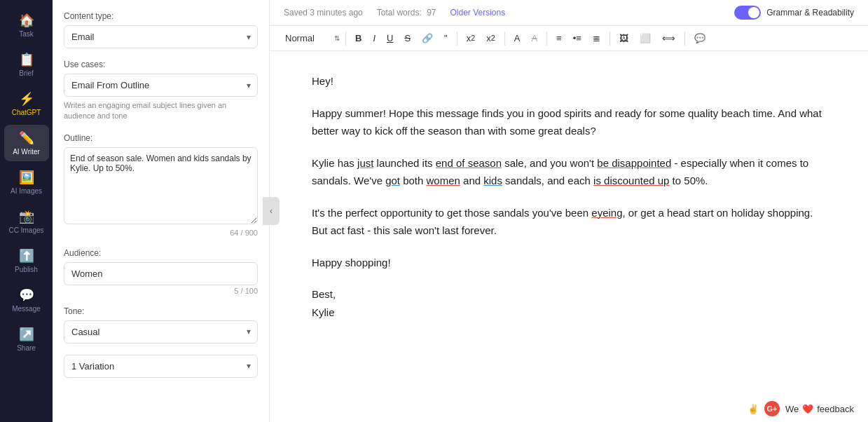 This screenshot has width=868, height=422. I want to click on grammar-label: Grammar & Readability, so click(810, 13).